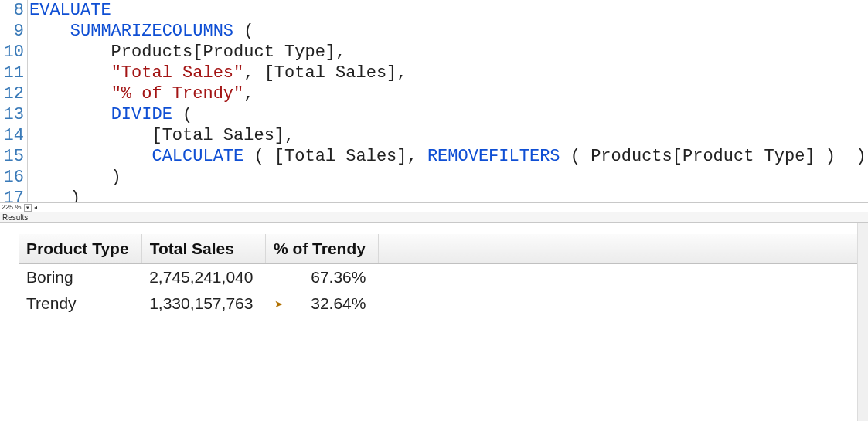  Describe the element at coordinates (28, 208) in the screenshot. I see `zoom-dropdown-icon: ▾` at that location.